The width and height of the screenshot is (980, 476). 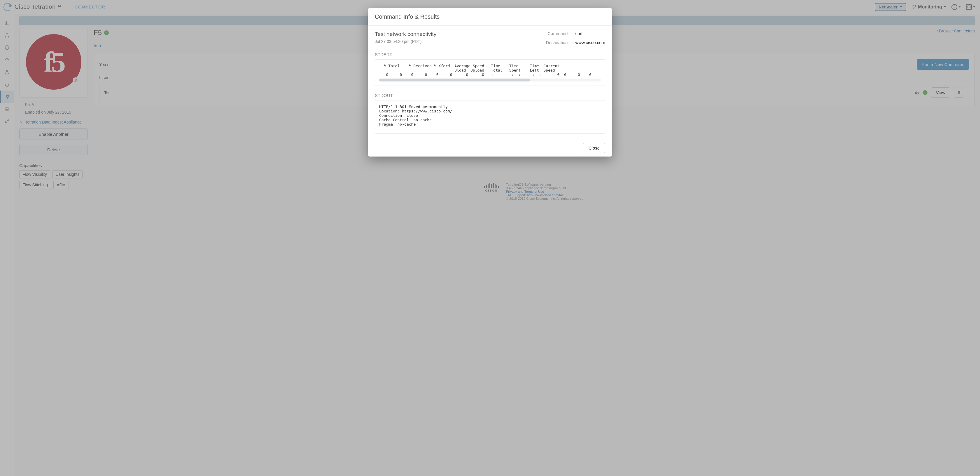 What do you see at coordinates (490, 80) in the screenshot?
I see `stderr-scrollbar` at bounding box center [490, 80].